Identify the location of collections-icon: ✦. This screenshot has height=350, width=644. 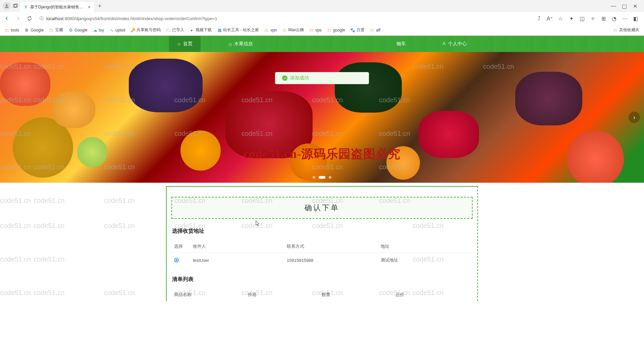
(571, 18).